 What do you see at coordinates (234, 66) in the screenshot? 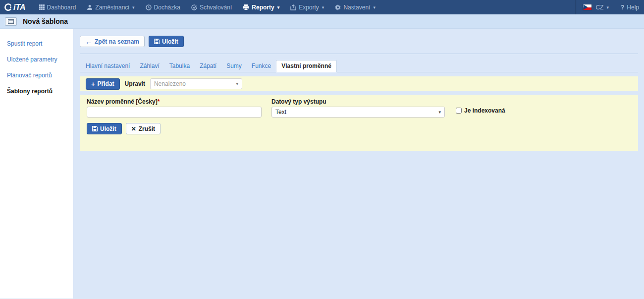
I see `tab-sumy: Sumy` at bounding box center [234, 66].